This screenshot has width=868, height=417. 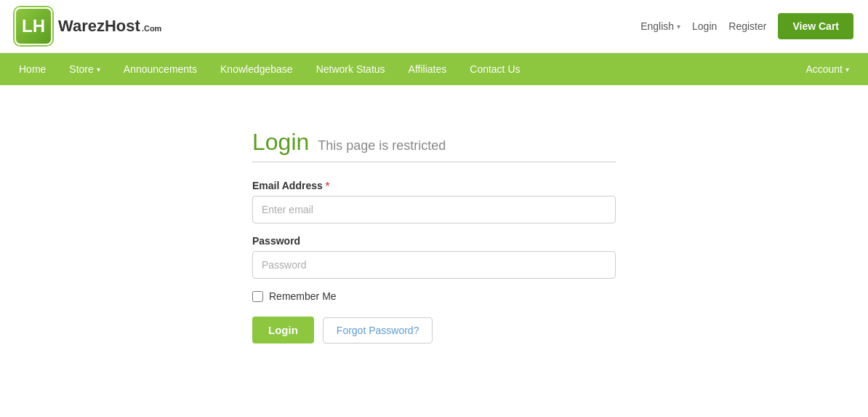 I want to click on top-bar: LH WarezHost.Com English ▾ Login Registe…, so click(x=434, y=26).